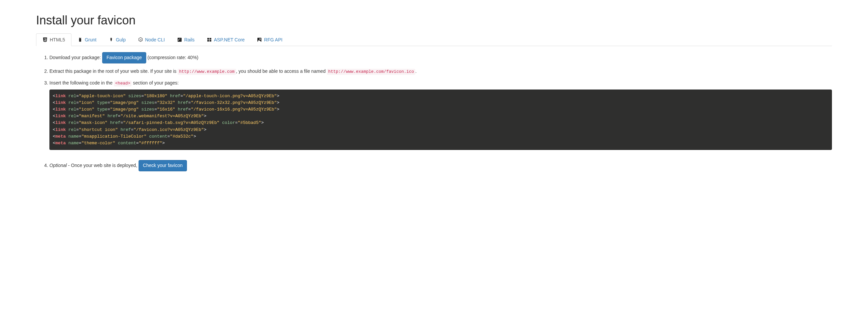 The width and height of the screenshot is (868, 336). What do you see at coordinates (124, 58) in the screenshot?
I see `favicon-package-button: Favicon package` at bounding box center [124, 58].